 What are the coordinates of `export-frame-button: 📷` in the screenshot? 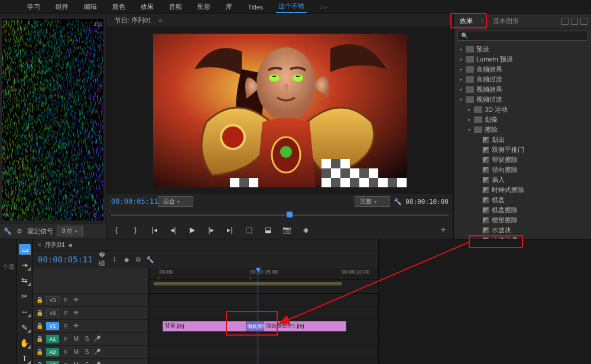 It's located at (287, 230).